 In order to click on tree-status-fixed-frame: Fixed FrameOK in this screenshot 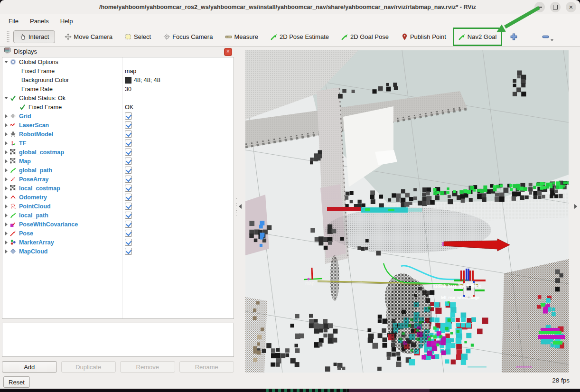, I will do `click(118, 107)`.